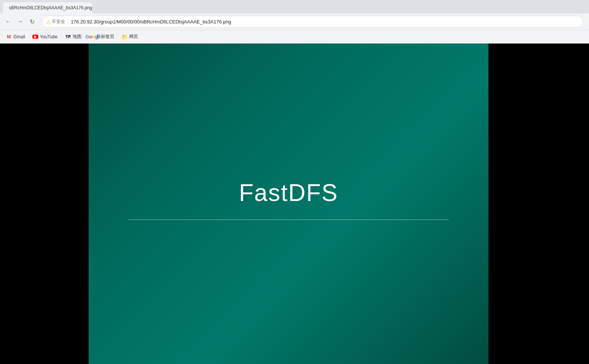  What do you see at coordinates (58, 22) in the screenshot?
I see `security-label: 不安全` at bounding box center [58, 22].